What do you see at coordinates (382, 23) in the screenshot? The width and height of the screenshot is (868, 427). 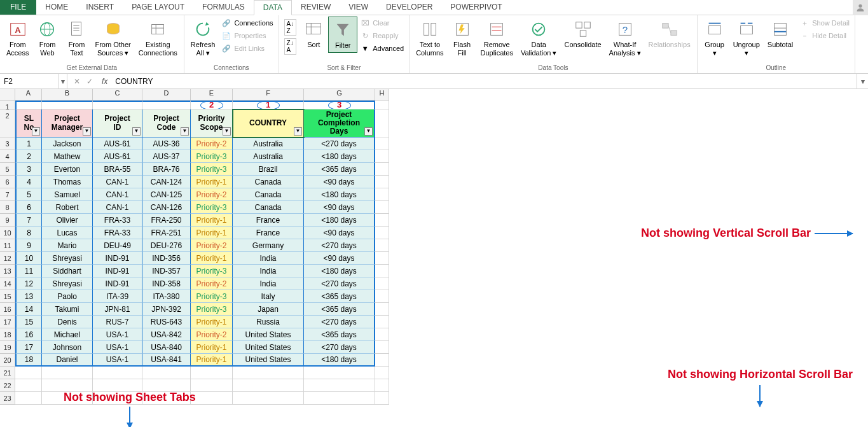 I see `clear-button: ⌧Clear` at bounding box center [382, 23].